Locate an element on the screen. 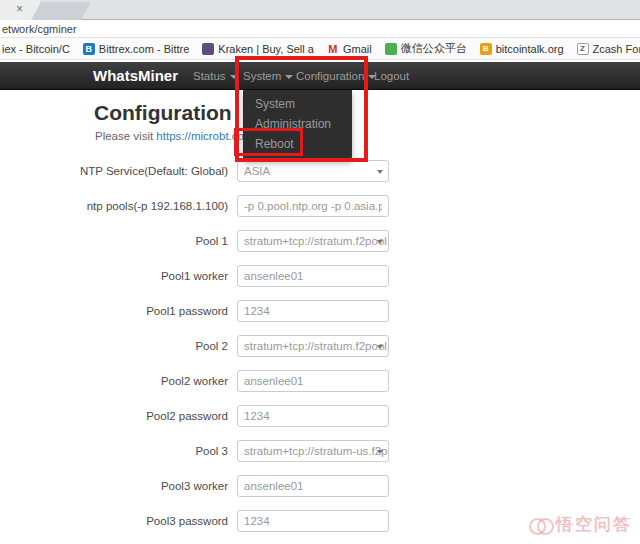  field-label: Pool2 worker is located at coordinates (134, 381).